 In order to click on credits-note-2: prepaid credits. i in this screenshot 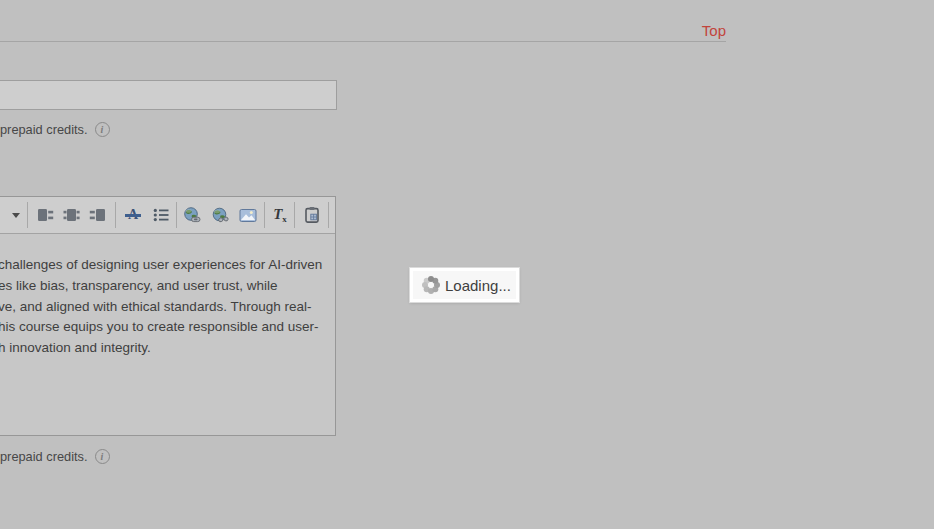, I will do `click(55, 456)`.